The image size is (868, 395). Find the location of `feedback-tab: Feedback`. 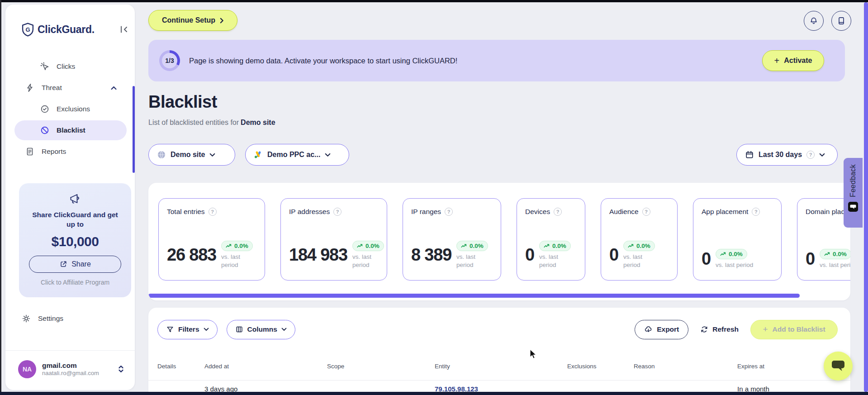

feedback-tab: Feedback is located at coordinates (853, 193).